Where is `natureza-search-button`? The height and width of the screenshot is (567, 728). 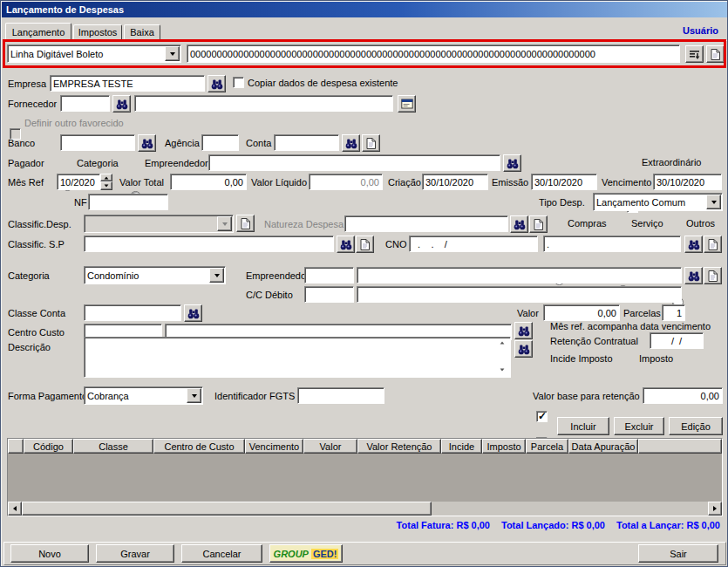
natureza-search-button is located at coordinates (520, 224).